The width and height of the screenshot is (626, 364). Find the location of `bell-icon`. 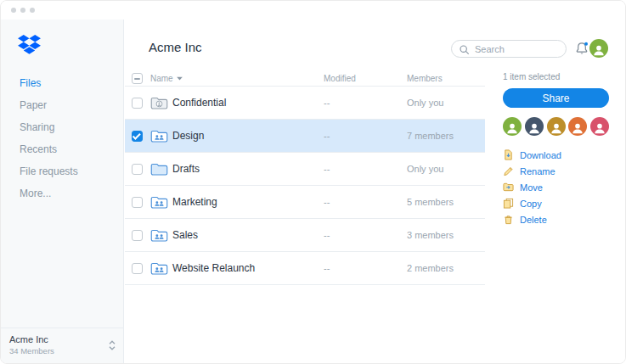

bell-icon is located at coordinates (582, 48).